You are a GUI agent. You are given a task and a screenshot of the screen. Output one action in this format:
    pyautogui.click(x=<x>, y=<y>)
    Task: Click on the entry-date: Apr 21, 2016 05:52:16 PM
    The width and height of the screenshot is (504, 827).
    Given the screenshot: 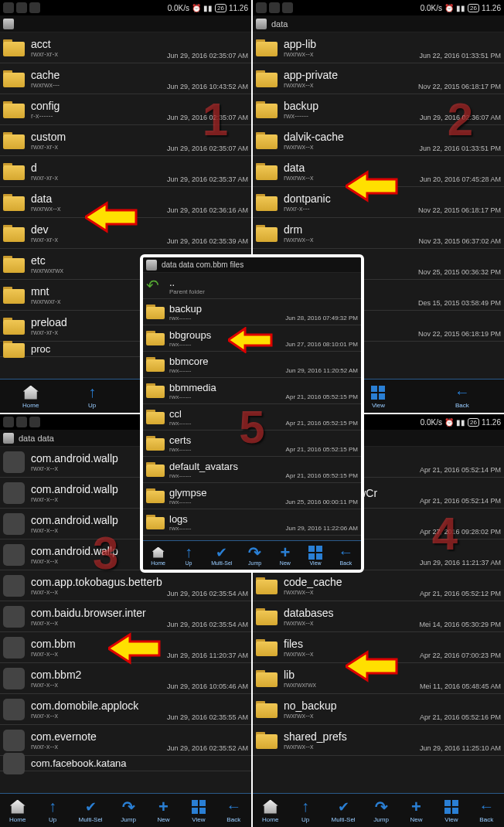 What is the action you would take?
    pyautogui.click(x=461, y=717)
    